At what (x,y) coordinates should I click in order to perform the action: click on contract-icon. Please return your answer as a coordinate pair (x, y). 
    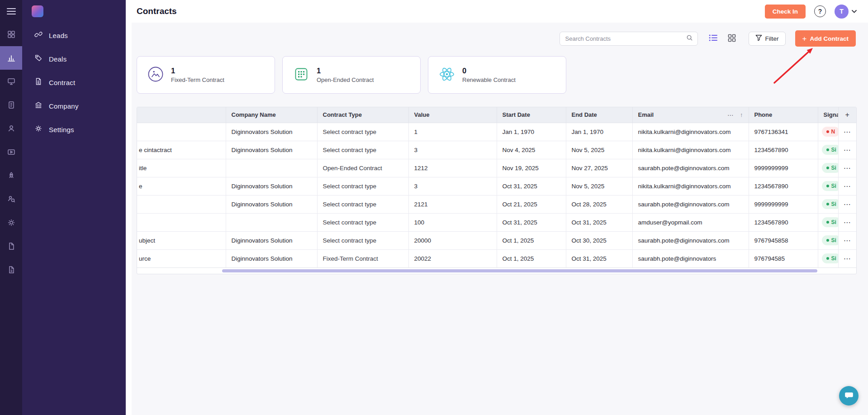
    Looking at the image, I should click on (38, 82).